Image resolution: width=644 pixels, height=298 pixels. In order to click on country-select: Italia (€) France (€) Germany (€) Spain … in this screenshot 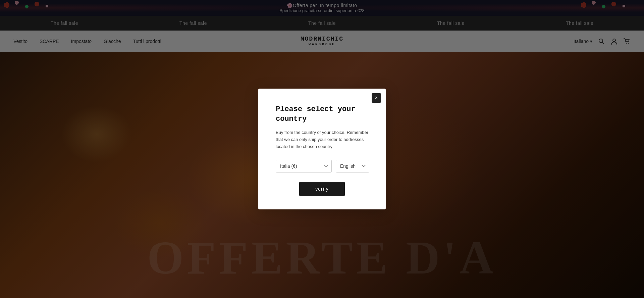, I will do `click(304, 166)`.